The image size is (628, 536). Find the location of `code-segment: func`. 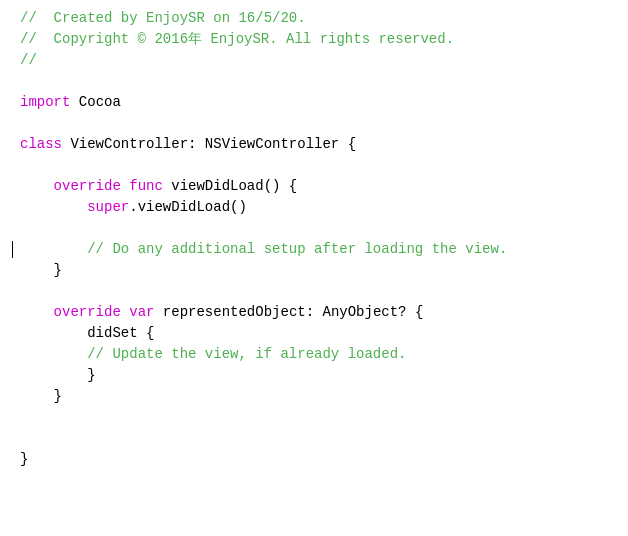

code-segment: func is located at coordinates (146, 186).